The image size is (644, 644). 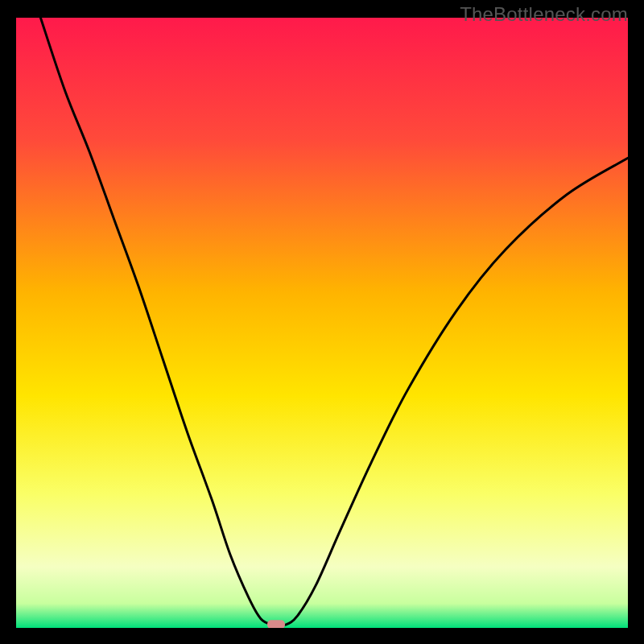 I want to click on watermark-text: TheBottleneck.com, so click(x=544, y=14).